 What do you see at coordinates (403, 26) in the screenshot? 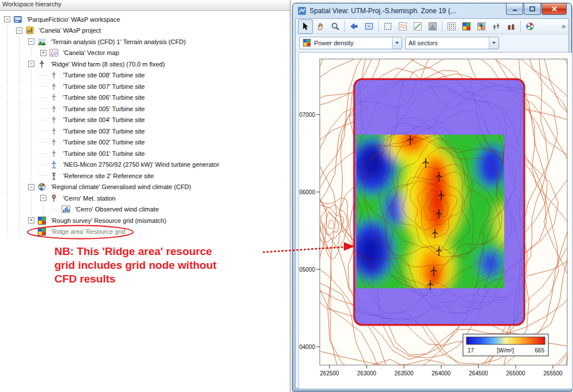
I see `contour-layer-button` at bounding box center [403, 26].